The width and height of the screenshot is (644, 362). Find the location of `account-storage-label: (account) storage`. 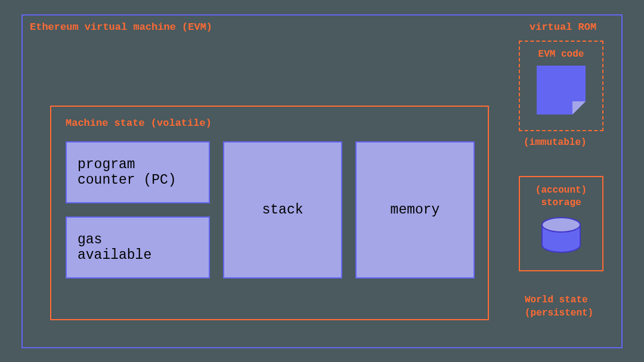

account-storage-label: (account) storage is located at coordinates (561, 197).